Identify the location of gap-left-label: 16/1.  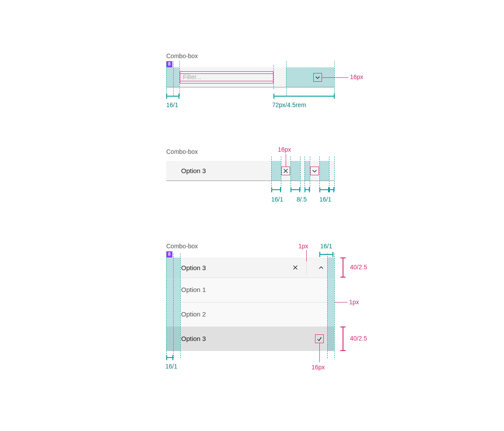
(277, 199).